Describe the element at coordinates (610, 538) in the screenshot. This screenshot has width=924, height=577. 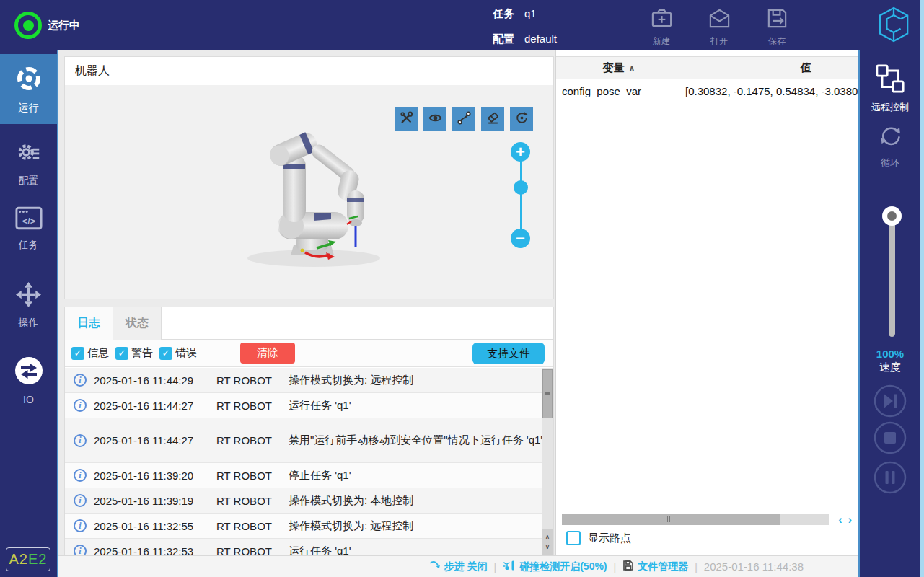
I see `show-waypoints-label: 显示路点` at that location.